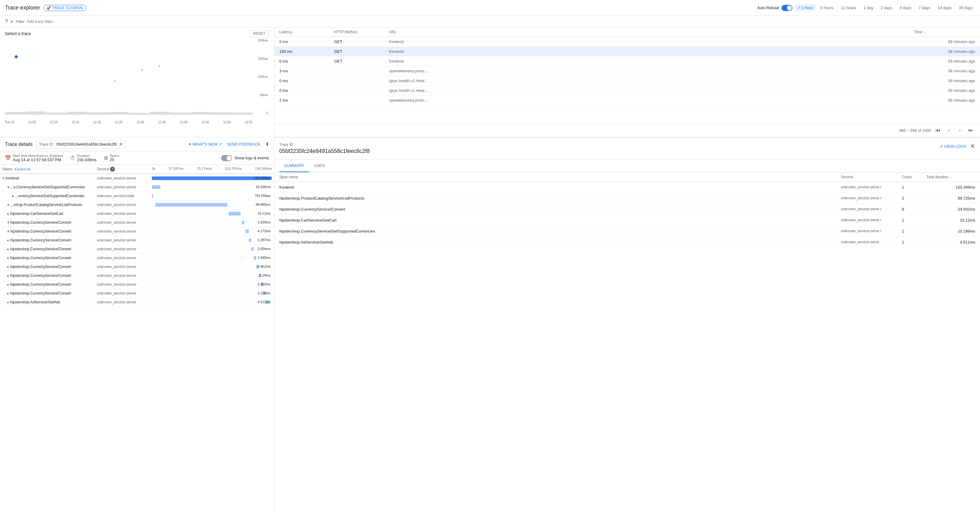  Describe the element at coordinates (627, 199) in the screenshot. I see `summary-row: hipstershop.ProductCatalogService/ListPr…` at that location.